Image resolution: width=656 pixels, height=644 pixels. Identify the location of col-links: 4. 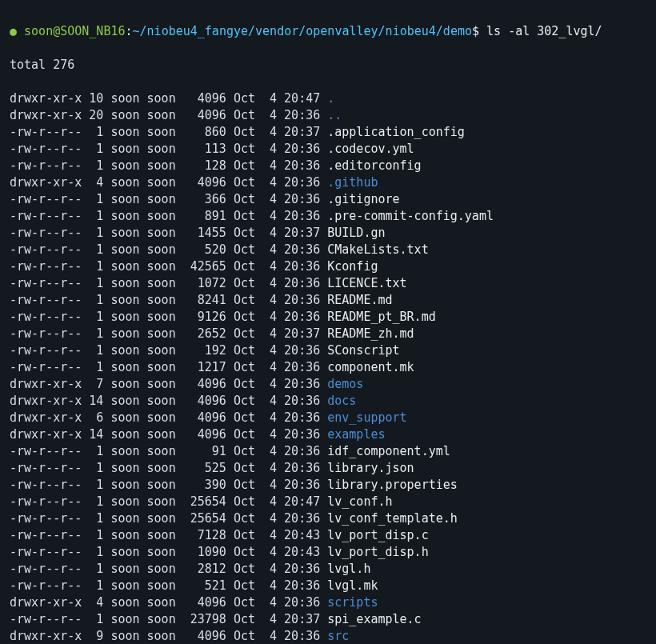
(93, 603).